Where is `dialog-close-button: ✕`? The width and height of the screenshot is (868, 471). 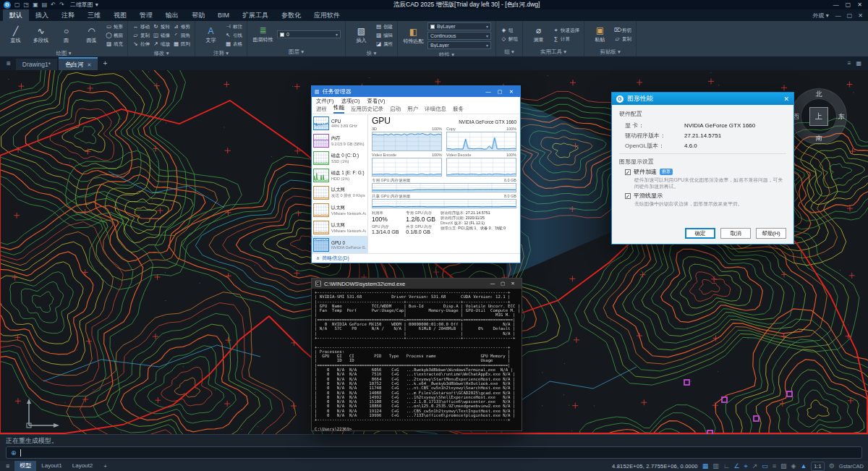
dialog-close-button: ✕ is located at coordinates (786, 99).